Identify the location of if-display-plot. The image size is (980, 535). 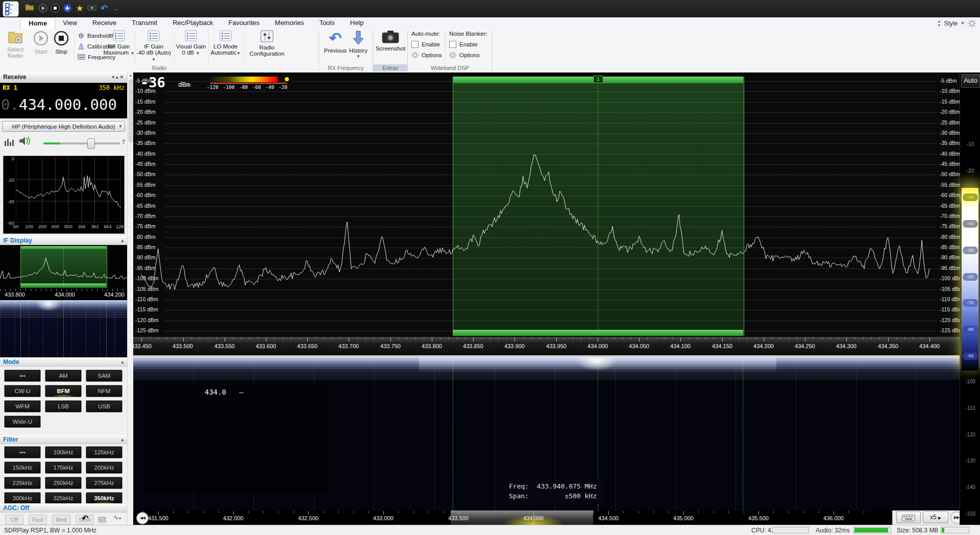
(63, 267).